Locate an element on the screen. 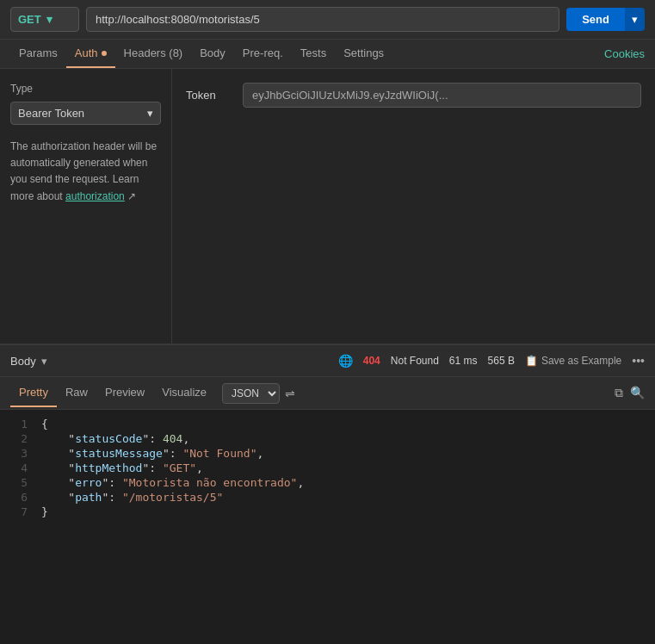  tab-headers: Headers (8) is located at coordinates (153, 53).